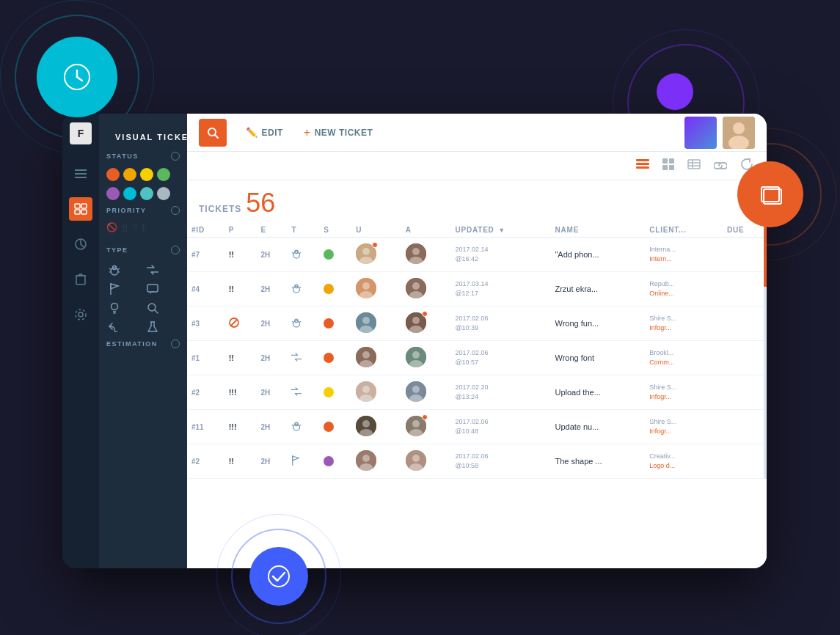 The image size is (840, 635). Describe the element at coordinates (81, 209) in the screenshot. I see `sidebar-tickets-icon` at that location.